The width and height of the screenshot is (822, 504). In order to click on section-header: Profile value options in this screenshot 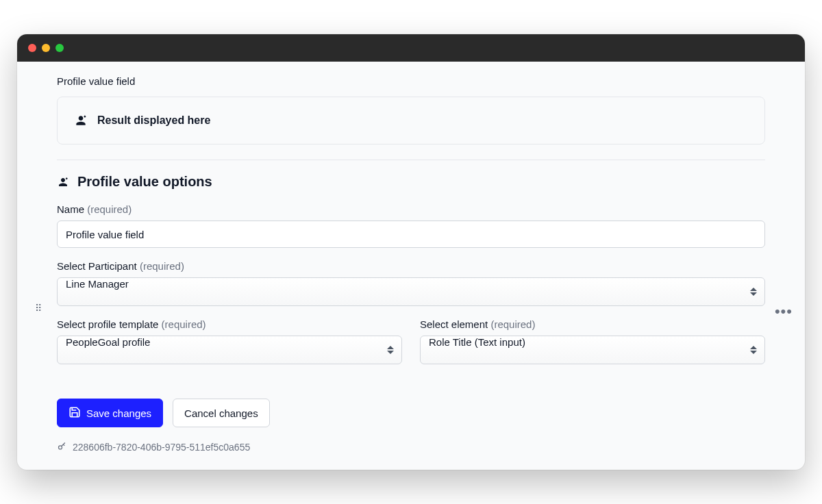, I will do `click(411, 182)`.